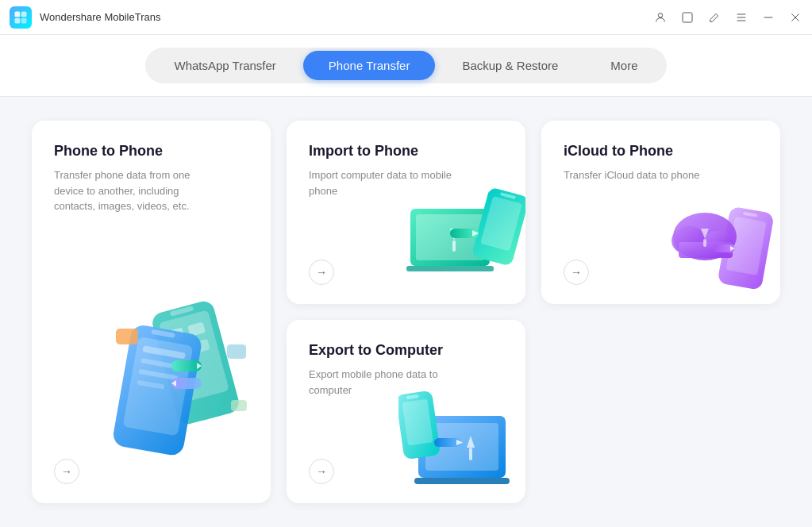 The width and height of the screenshot is (812, 527). What do you see at coordinates (183, 368) in the screenshot?
I see `phone-to-phone-illustration` at bounding box center [183, 368].